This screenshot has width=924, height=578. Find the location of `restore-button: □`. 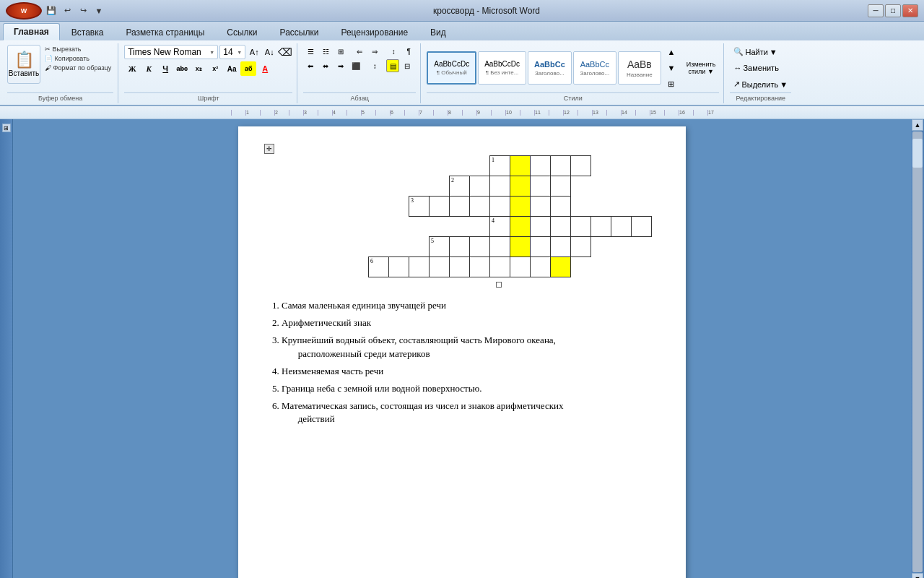

restore-button: □ is located at coordinates (893, 11).